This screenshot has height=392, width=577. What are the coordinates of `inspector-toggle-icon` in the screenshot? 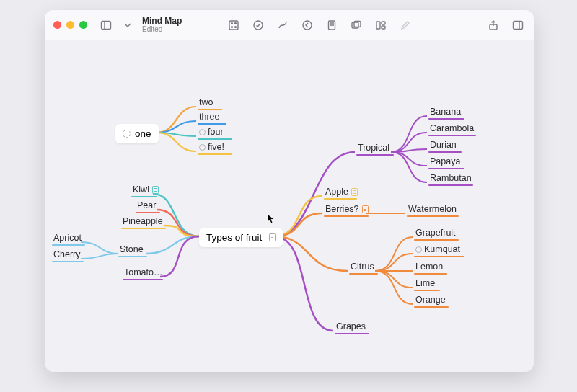 It's located at (518, 25).